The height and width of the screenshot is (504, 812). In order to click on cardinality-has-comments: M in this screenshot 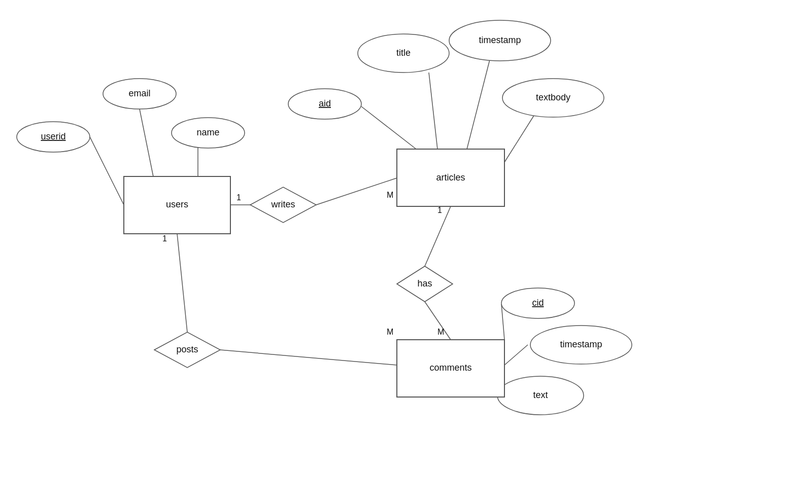, I will do `click(441, 332)`.